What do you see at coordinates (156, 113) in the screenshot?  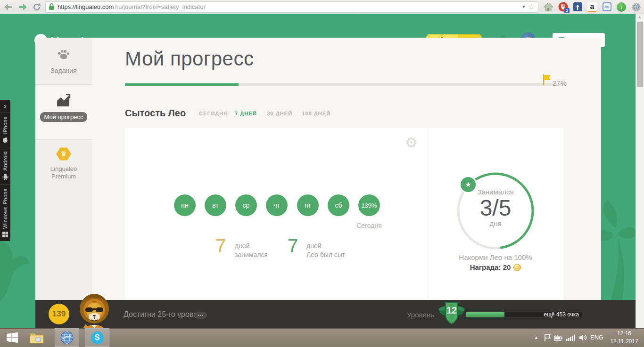 I see `satiety-heading: Сытость Лео` at bounding box center [156, 113].